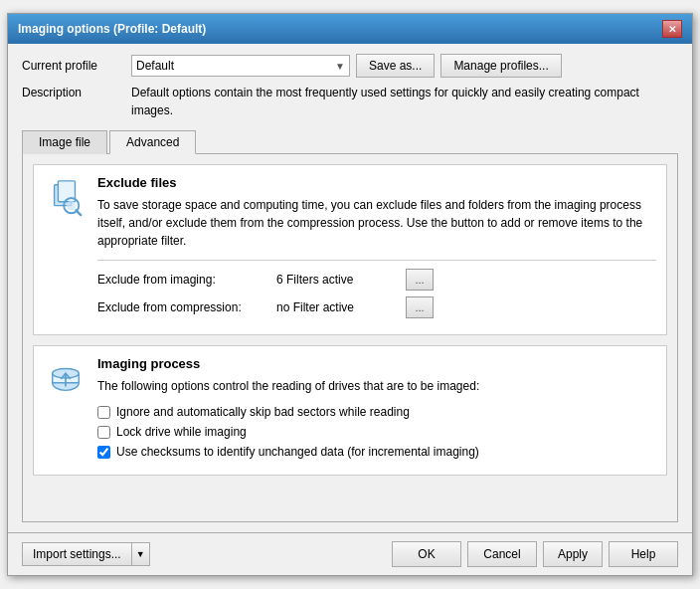 The image size is (700, 589). What do you see at coordinates (153, 142) in the screenshot?
I see `tab-advanced: Advanced` at bounding box center [153, 142].